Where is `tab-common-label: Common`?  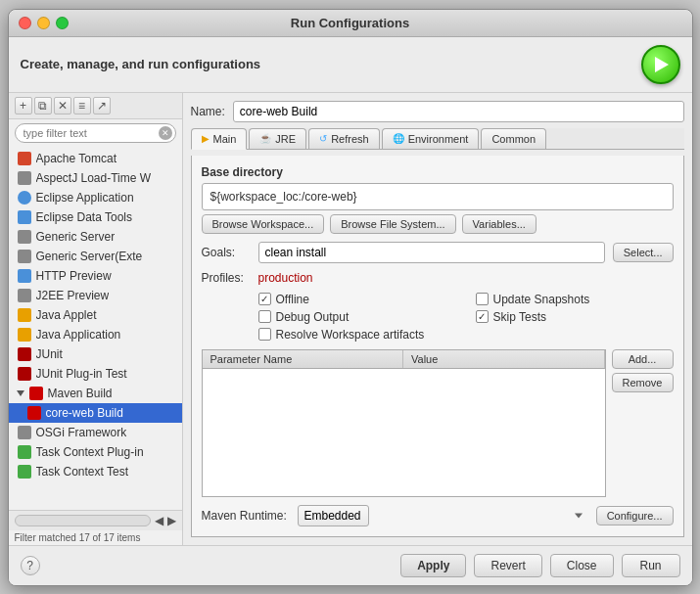
tab-common-label: Common is located at coordinates (513, 139).